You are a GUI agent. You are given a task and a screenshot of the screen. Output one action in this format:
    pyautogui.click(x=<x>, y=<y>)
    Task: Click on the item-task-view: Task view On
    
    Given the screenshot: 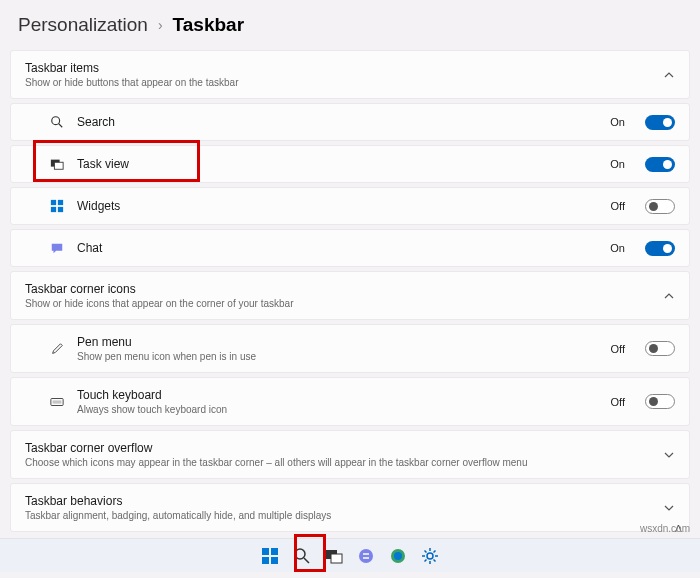 What is the action you would take?
    pyautogui.click(x=350, y=164)
    